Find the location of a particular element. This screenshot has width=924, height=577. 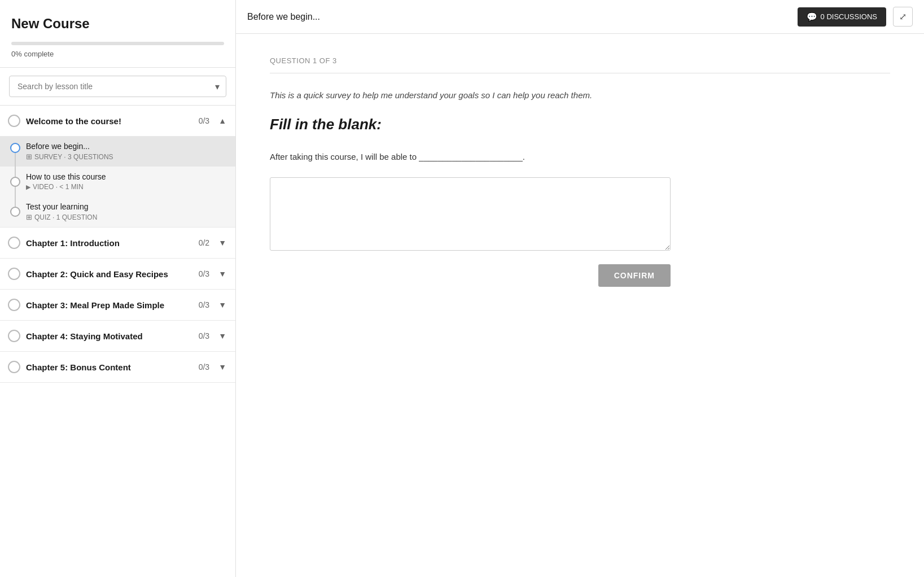

discussions-label: 0 DISCUSSIONS is located at coordinates (849, 17).